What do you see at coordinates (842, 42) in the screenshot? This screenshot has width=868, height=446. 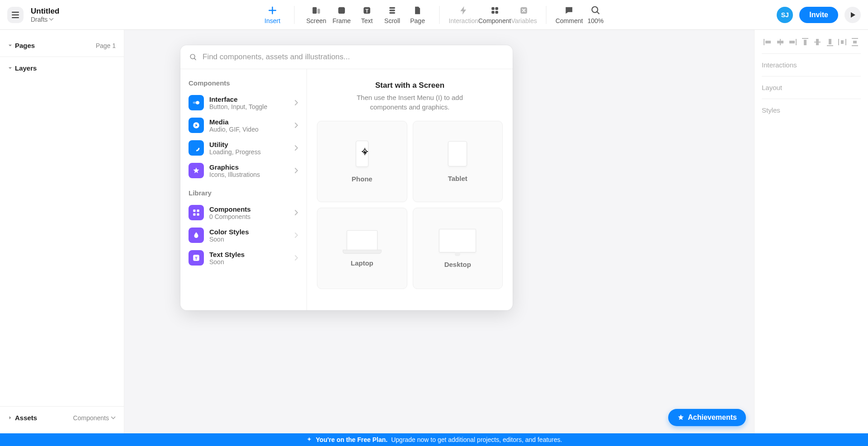 I see `distribute-h-button` at bounding box center [842, 42].